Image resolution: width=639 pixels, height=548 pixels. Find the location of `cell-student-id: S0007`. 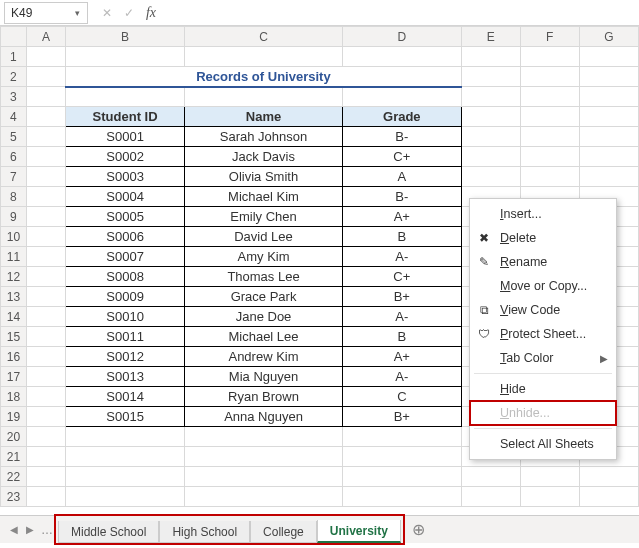

cell-student-id: S0007 is located at coordinates (126, 257).